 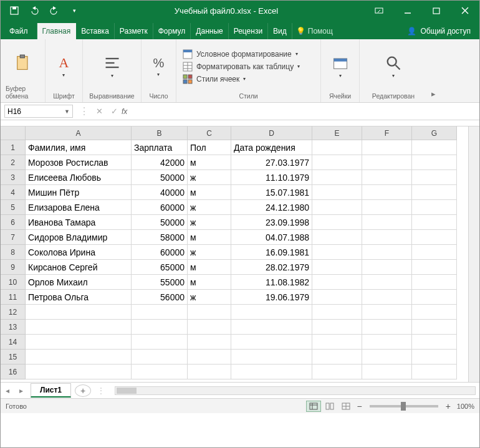 What do you see at coordinates (79, 148) in the screenshot?
I see `cell: Фамилия, имя` at bounding box center [79, 148].